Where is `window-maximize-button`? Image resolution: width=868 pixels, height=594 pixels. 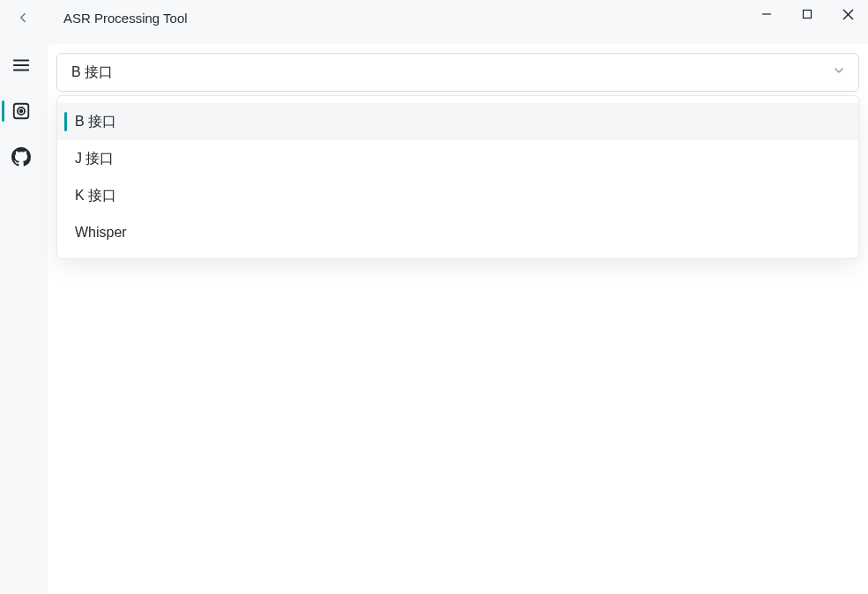
window-maximize-button is located at coordinates (807, 14).